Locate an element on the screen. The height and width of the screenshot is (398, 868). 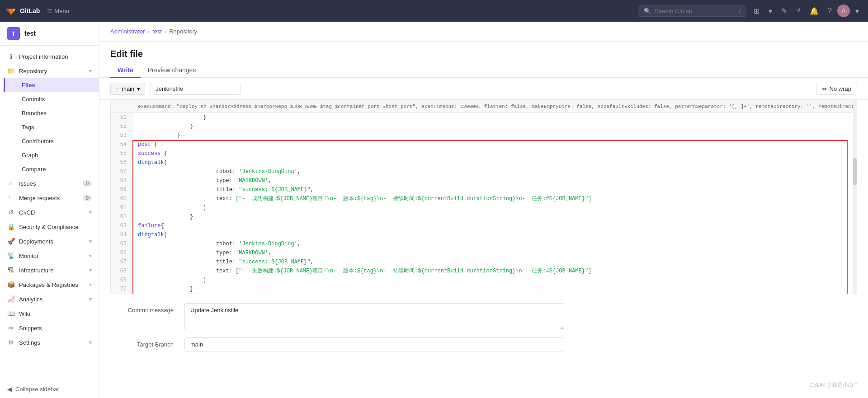
avatar-chevron: ▾ is located at coordinates (857, 11).